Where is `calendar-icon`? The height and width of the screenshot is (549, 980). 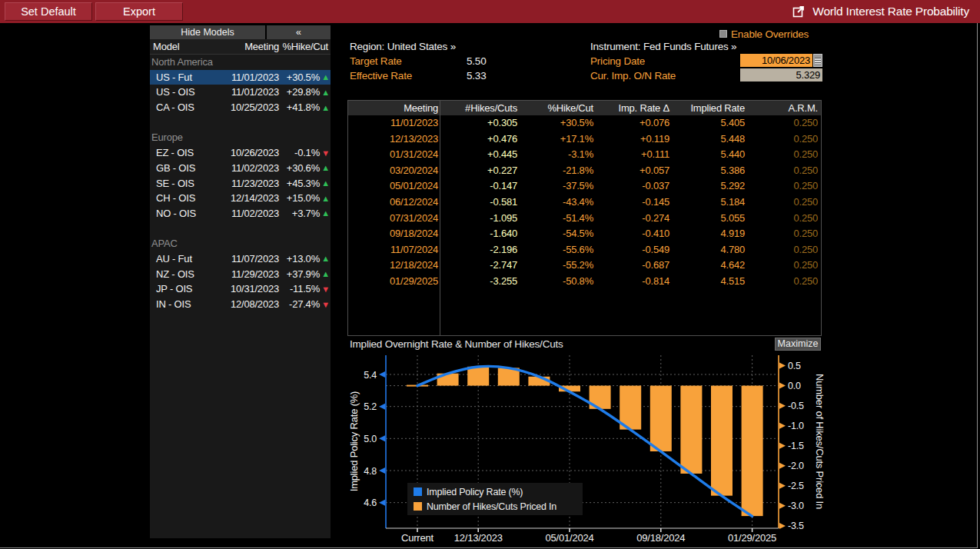 calendar-icon is located at coordinates (818, 60).